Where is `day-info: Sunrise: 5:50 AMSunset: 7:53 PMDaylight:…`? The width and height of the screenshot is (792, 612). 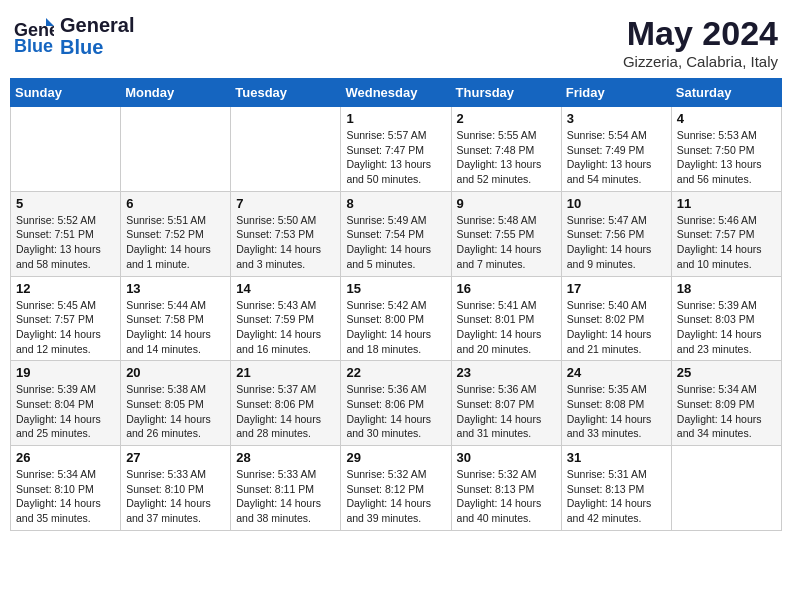 day-info: Sunrise: 5:50 AMSunset: 7:53 PMDaylight:… is located at coordinates (286, 242).